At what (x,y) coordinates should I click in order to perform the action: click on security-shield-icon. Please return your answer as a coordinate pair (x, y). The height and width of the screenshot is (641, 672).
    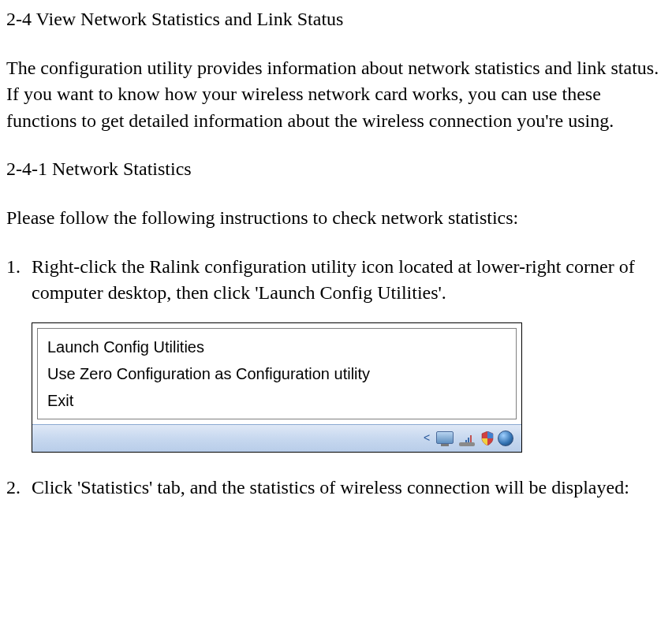
    Looking at the image, I should click on (487, 438).